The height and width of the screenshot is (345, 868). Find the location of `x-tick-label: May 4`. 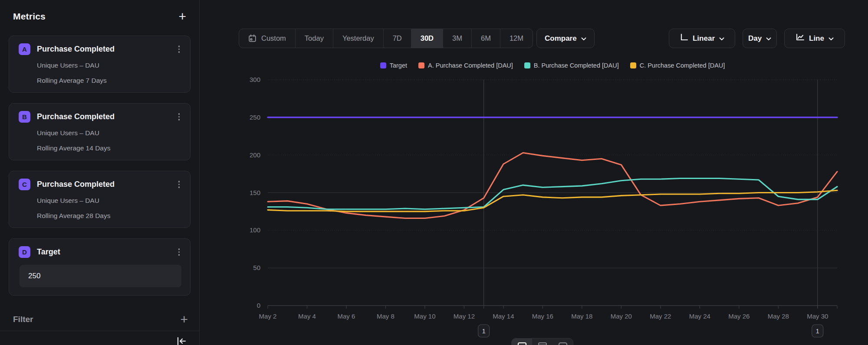

x-tick-label: May 4 is located at coordinates (307, 316).